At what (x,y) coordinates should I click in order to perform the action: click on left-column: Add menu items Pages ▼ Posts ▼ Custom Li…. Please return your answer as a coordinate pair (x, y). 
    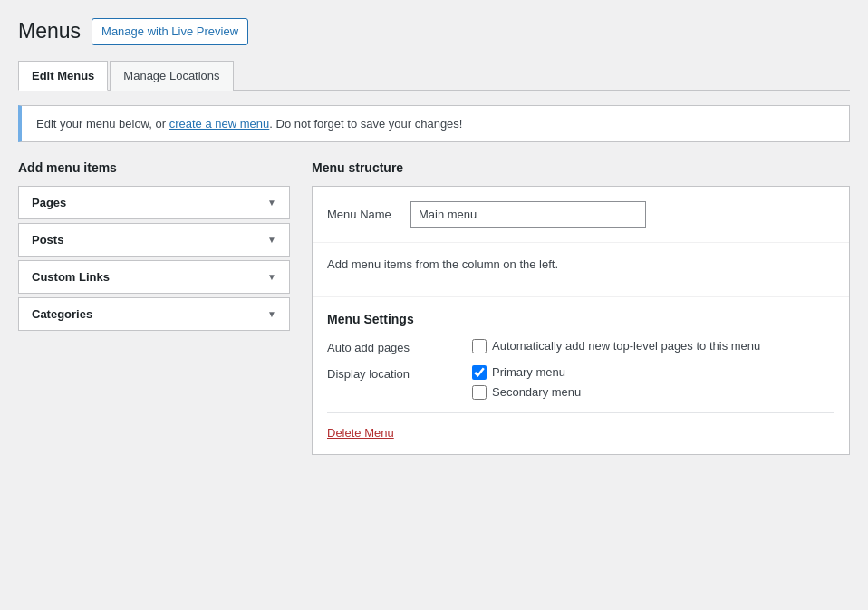
    Looking at the image, I should click on (154, 247).